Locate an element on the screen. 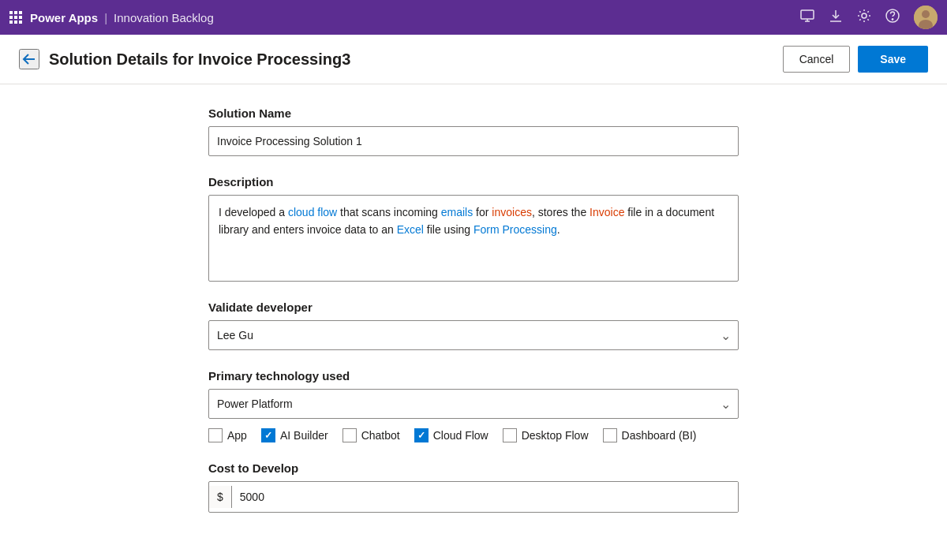 This screenshot has width=947, height=560. cost-label: Cost to Develop is located at coordinates (474, 469).